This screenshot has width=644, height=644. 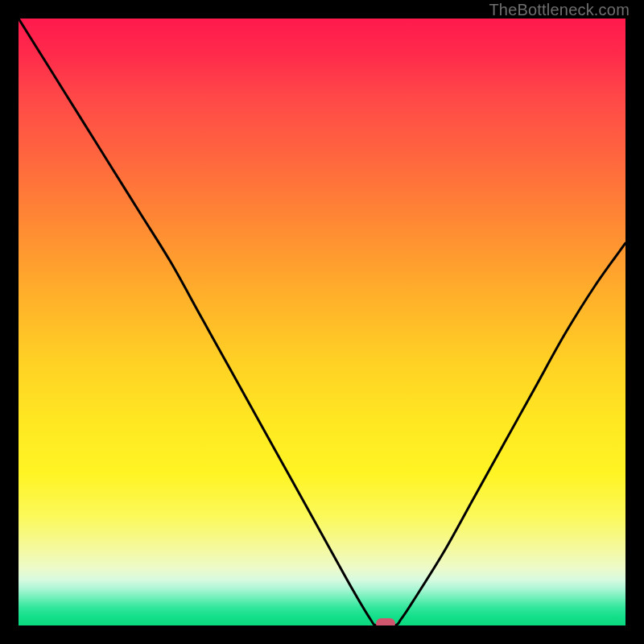 I want to click on watermark-text: TheBottleneck.com, so click(x=559, y=10).